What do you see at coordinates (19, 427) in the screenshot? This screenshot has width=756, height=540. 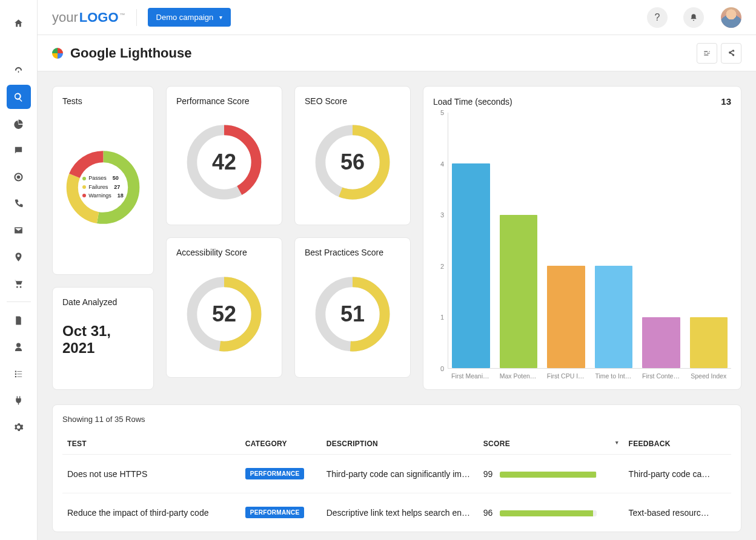 I see `nav-settings` at bounding box center [19, 427].